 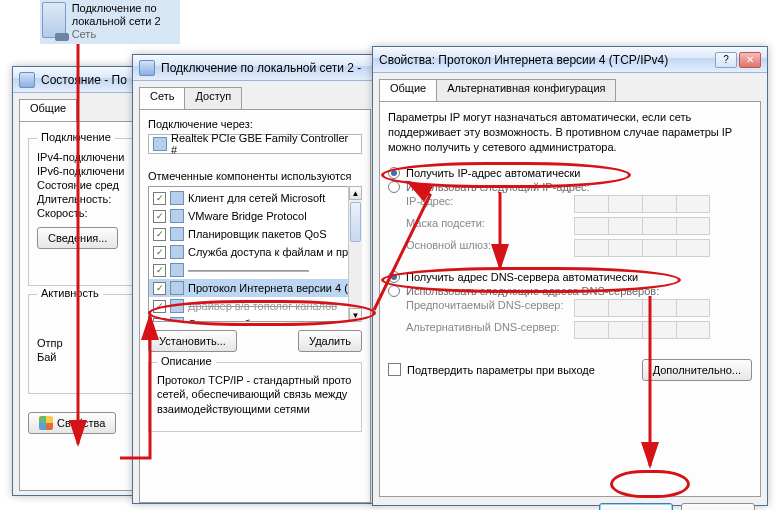 I want to click on duration-label: Длительность:, so click(x=74, y=199).